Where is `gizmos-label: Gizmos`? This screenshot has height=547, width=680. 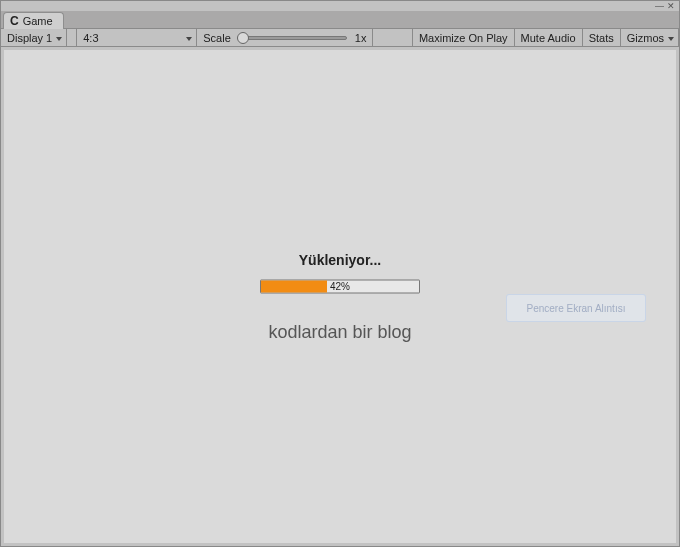
gizmos-label: Gizmos is located at coordinates (646, 38).